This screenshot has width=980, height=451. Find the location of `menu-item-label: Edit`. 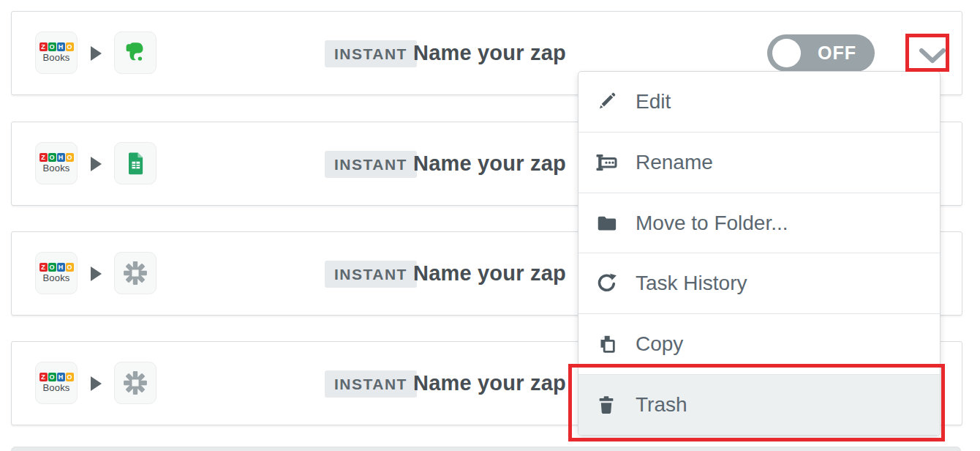

menu-item-label: Edit is located at coordinates (653, 102).